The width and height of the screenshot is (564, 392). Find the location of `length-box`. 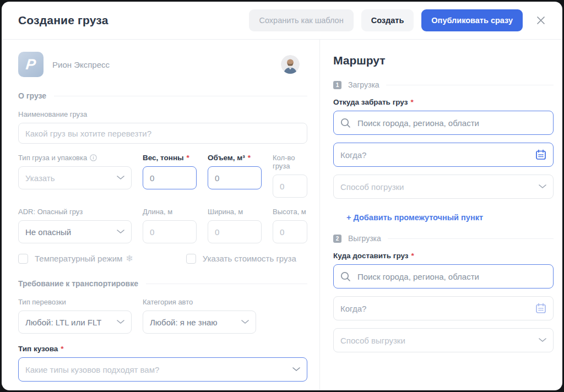

length-box is located at coordinates (170, 232).